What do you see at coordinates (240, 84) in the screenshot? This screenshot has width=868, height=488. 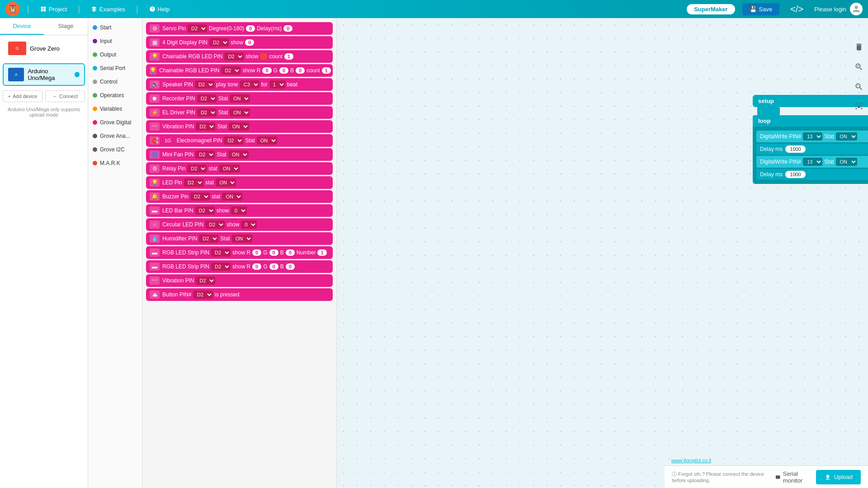 I see `block-speaker: 🔊 Speaker PIN D2 play tone C3 for 1 beat` at bounding box center [240, 84].